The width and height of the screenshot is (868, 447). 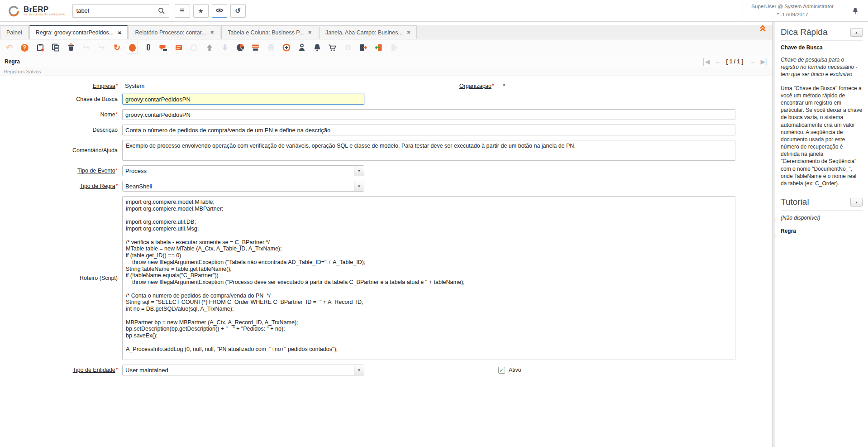 I want to click on export-icon, so click(x=363, y=48).